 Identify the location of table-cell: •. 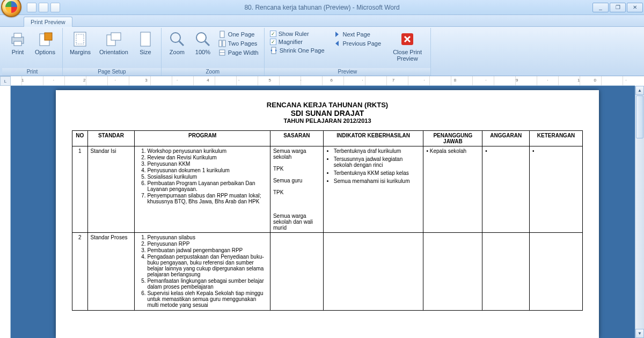
(556, 190).